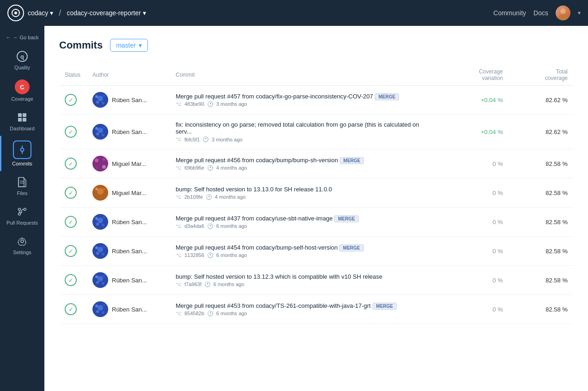  I want to click on sidebar-item-settings: Settings, so click(22, 245).